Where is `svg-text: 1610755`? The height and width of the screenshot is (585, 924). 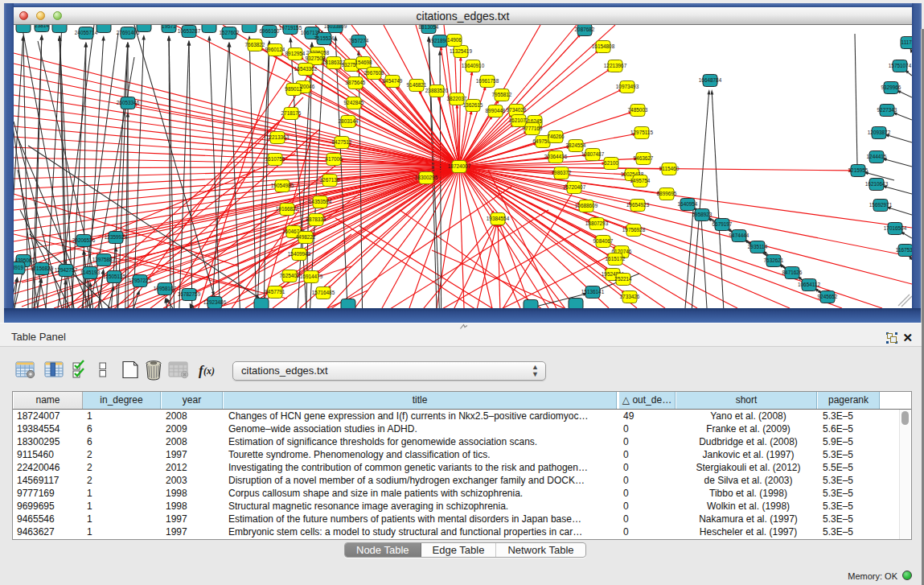 svg-text: 1610755 is located at coordinates (275, 159).